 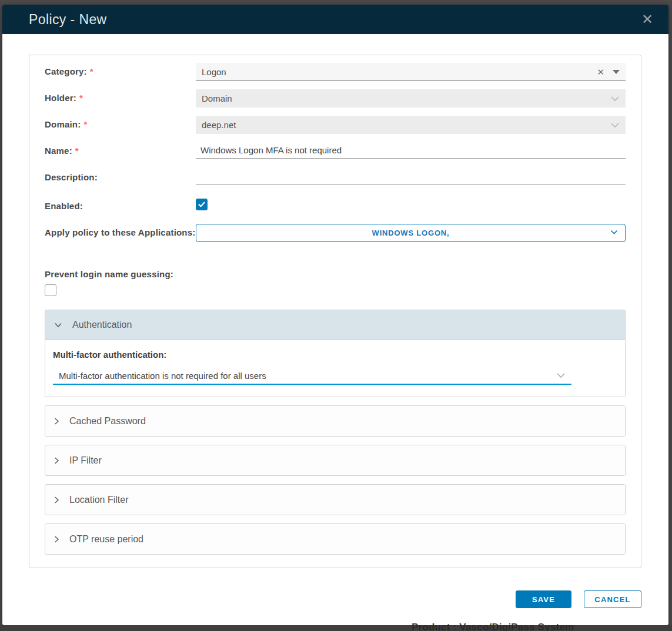 What do you see at coordinates (99, 500) in the screenshot?
I see `section-title: Location Filter` at bounding box center [99, 500].